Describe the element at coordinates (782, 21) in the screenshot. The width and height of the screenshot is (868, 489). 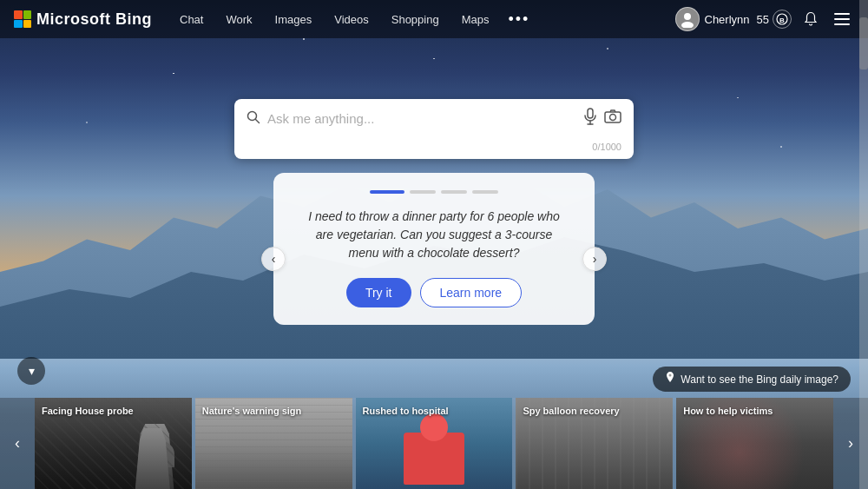
I see `svg-text: B` at that location.